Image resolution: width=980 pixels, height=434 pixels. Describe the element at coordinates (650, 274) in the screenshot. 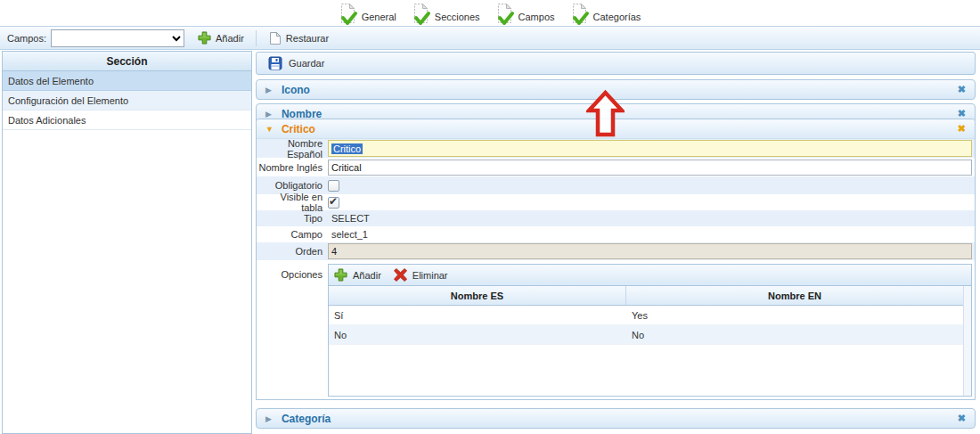

I see `opciones-toolbar: Añadir Eliminar` at that location.